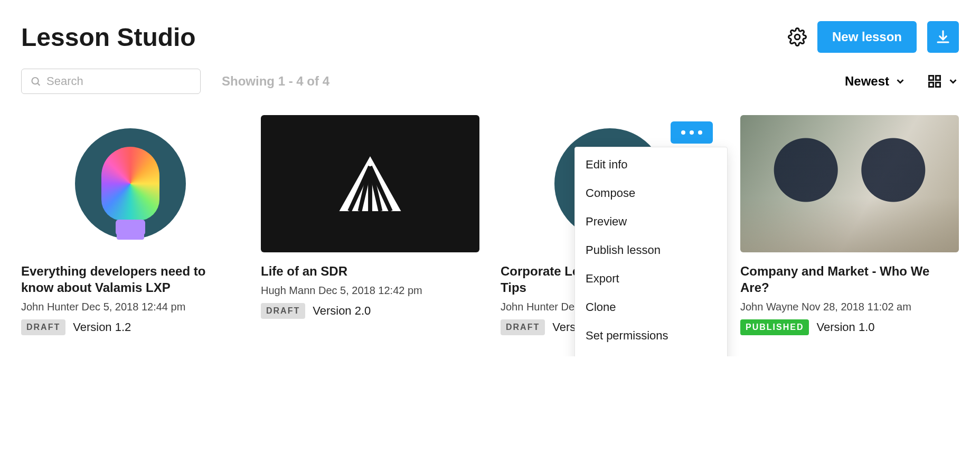 Image resolution: width=980 pixels, height=454 pixels. I want to click on lesson-card: Life of an SDR Hugh Mann Dec 5, 2018 12:…, so click(370, 225).